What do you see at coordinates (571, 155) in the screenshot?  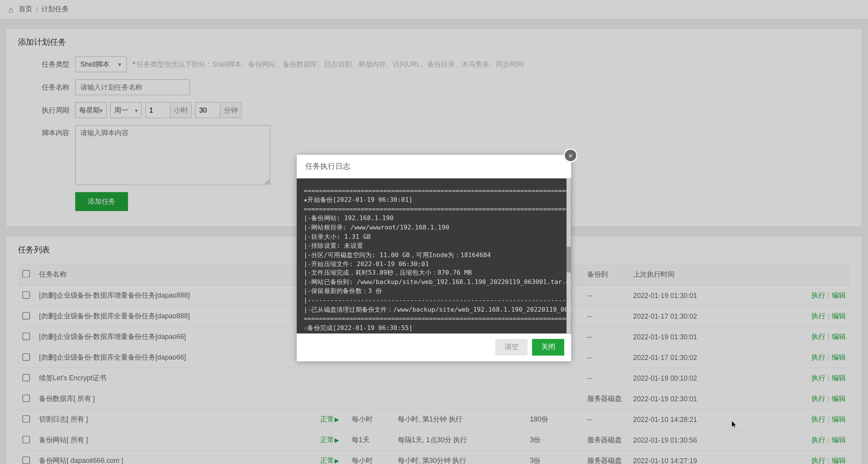 I see `modal-close-button: ×` at bounding box center [571, 155].